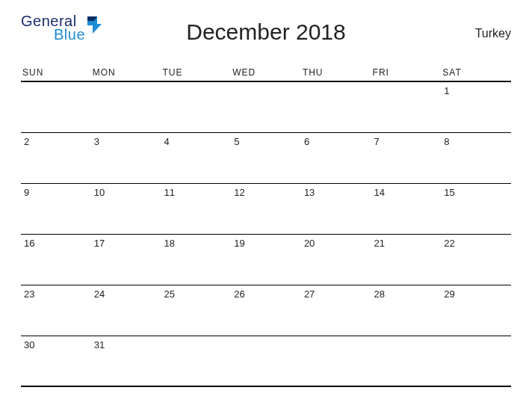 This screenshot has height=411, width=532. What do you see at coordinates (56, 209) in the screenshot?
I see `day-cell: 9` at bounding box center [56, 209].